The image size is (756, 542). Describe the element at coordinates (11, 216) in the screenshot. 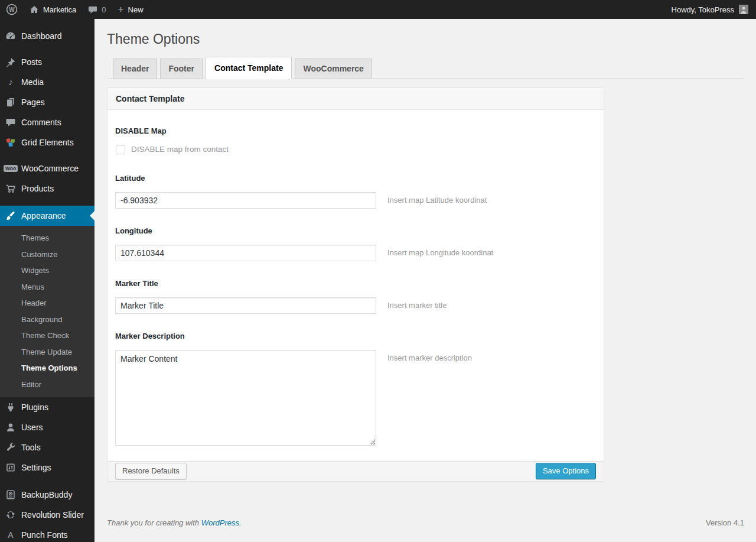

I see `brush-icon` at that location.